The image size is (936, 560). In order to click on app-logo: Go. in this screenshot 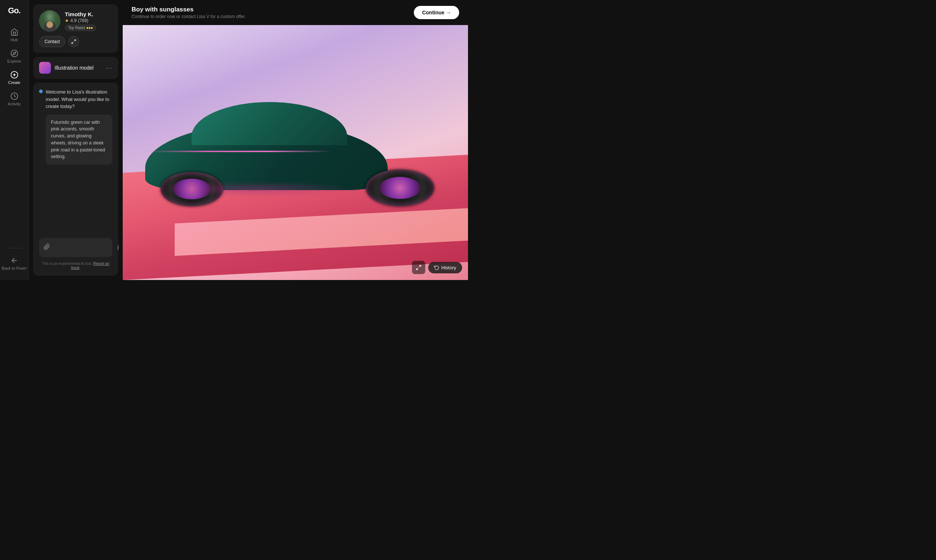, I will do `click(14, 11)`.